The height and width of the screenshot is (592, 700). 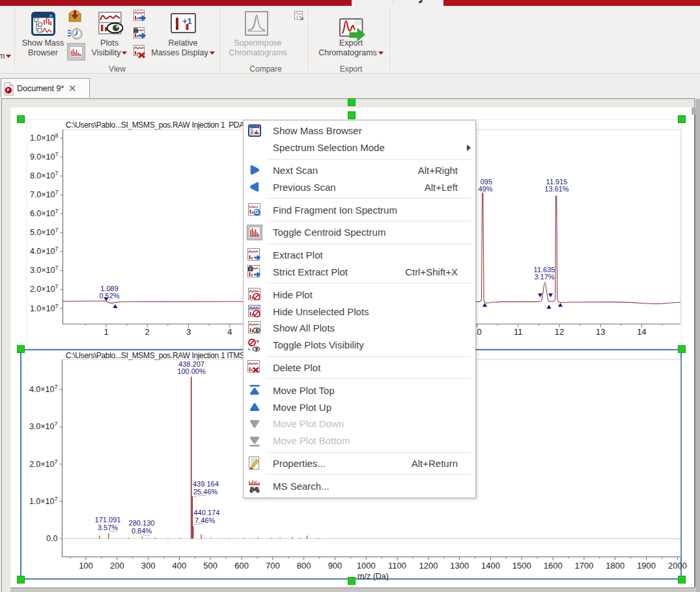 What do you see at coordinates (44, 175) in the screenshot?
I see `svg-text: 8.0×107` at bounding box center [44, 175].